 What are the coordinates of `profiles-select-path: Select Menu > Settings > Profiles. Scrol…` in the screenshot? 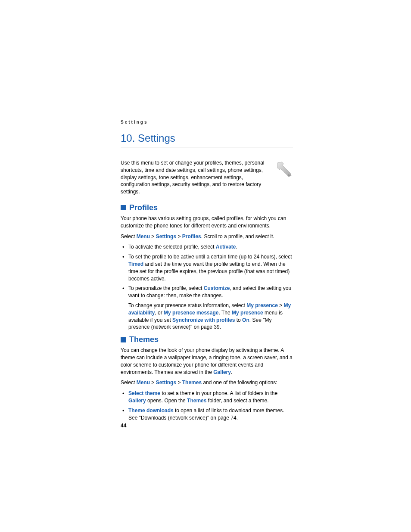 It's located at (207, 237).